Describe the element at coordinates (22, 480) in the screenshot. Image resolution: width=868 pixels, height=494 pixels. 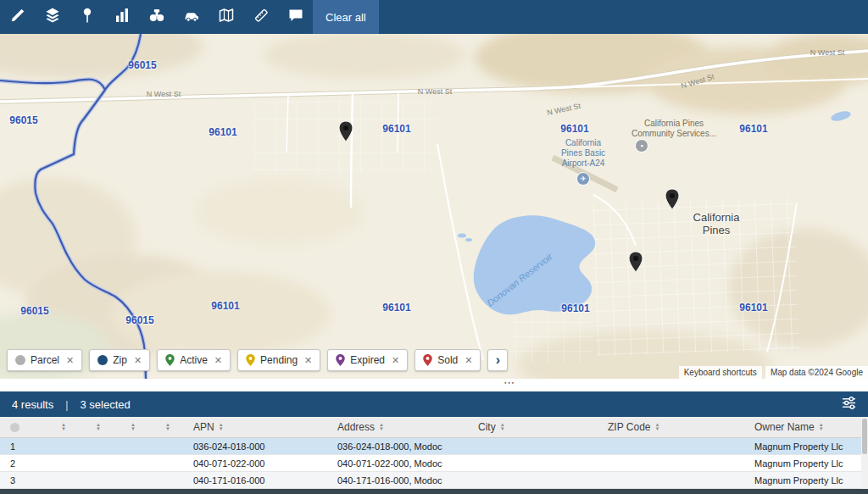
I see `row-number: 3` at that location.